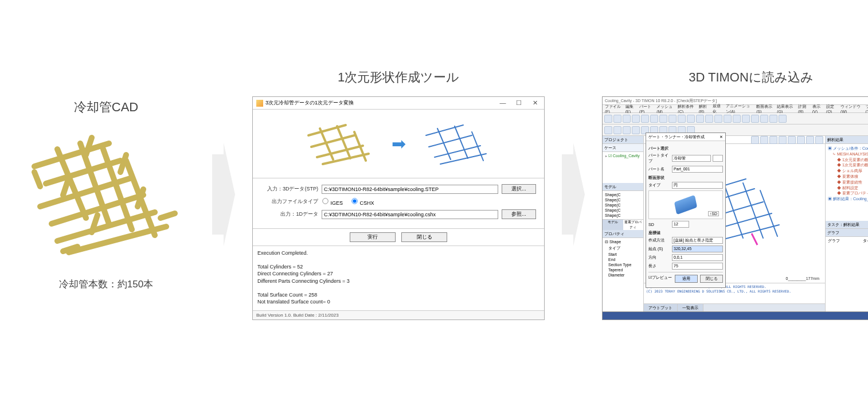  What do you see at coordinates (751, 77) in the screenshot?
I see `panel3-title: 3D TIMONに読み込み` at bounding box center [751, 77].